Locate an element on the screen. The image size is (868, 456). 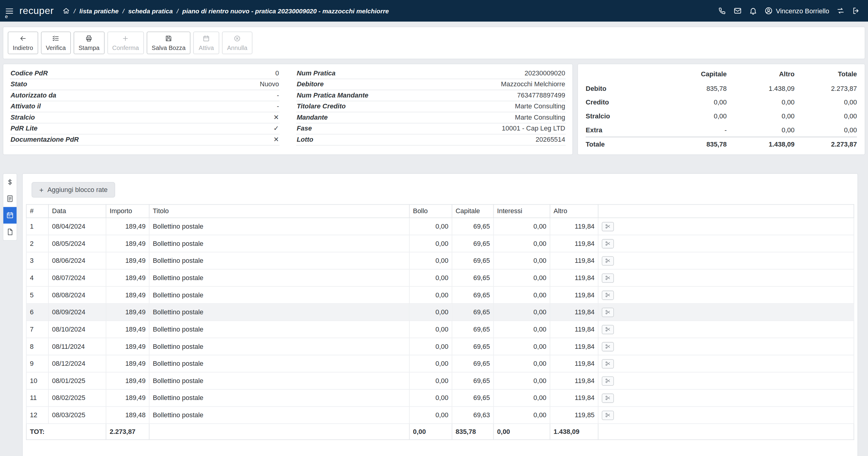
detail-row: DebitoreMazzocchi Melchiorre is located at coordinates (431, 85).